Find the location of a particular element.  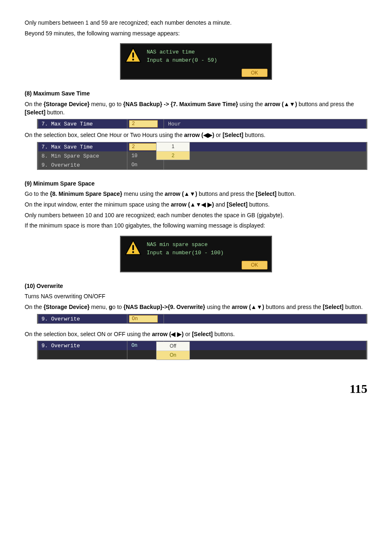

row9-value: On is located at coordinates (134, 165).